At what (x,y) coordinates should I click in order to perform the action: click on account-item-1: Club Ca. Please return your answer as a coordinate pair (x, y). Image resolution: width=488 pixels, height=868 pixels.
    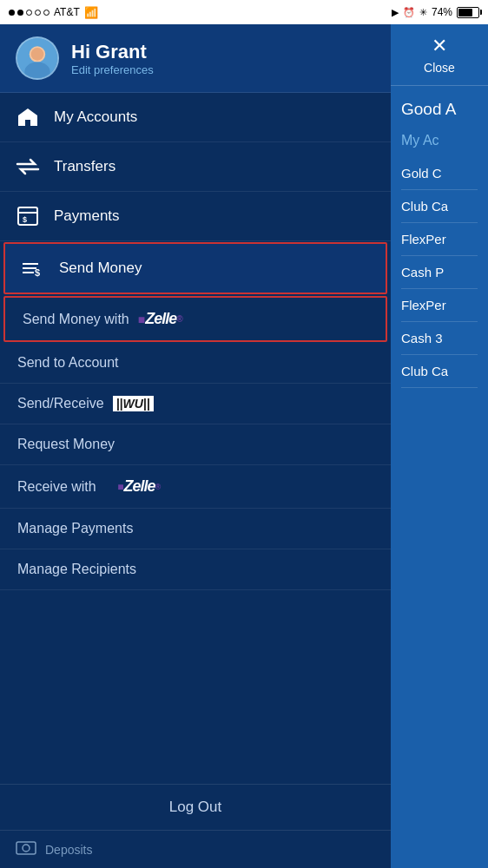
    Looking at the image, I should click on (439, 207).